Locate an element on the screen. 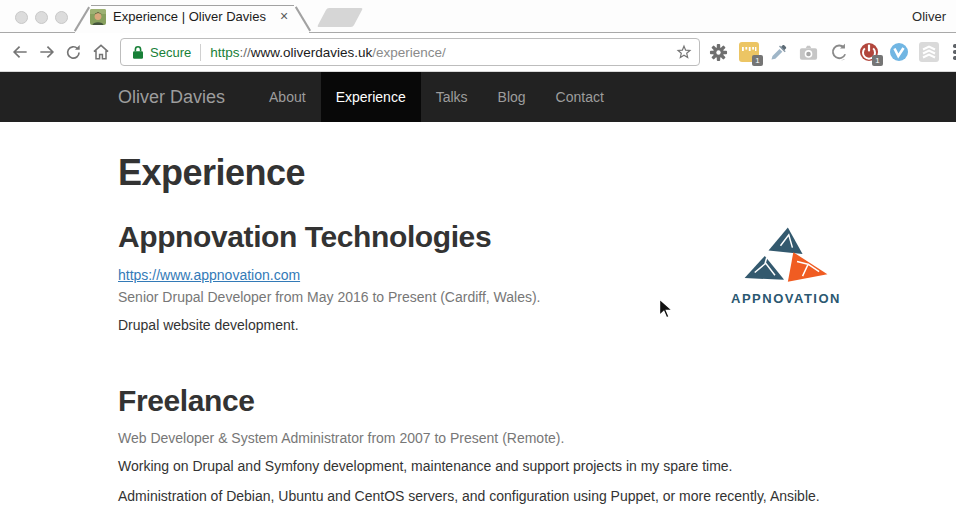 Image resolution: width=956 pixels, height=523 pixels. blue-v-extension-icon is located at coordinates (898, 52).